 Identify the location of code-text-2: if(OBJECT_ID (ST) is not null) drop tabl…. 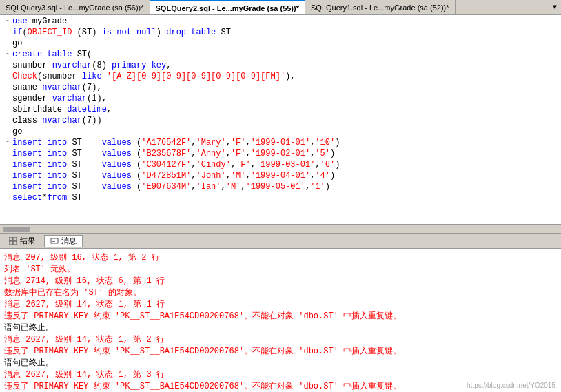
(285, 32).